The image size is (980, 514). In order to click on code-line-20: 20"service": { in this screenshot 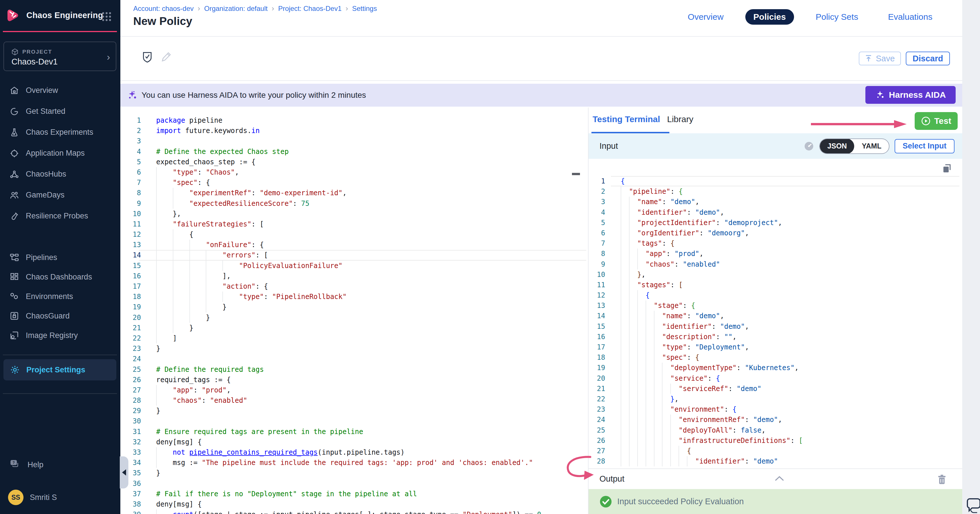, I will do `click(775, 378)`.